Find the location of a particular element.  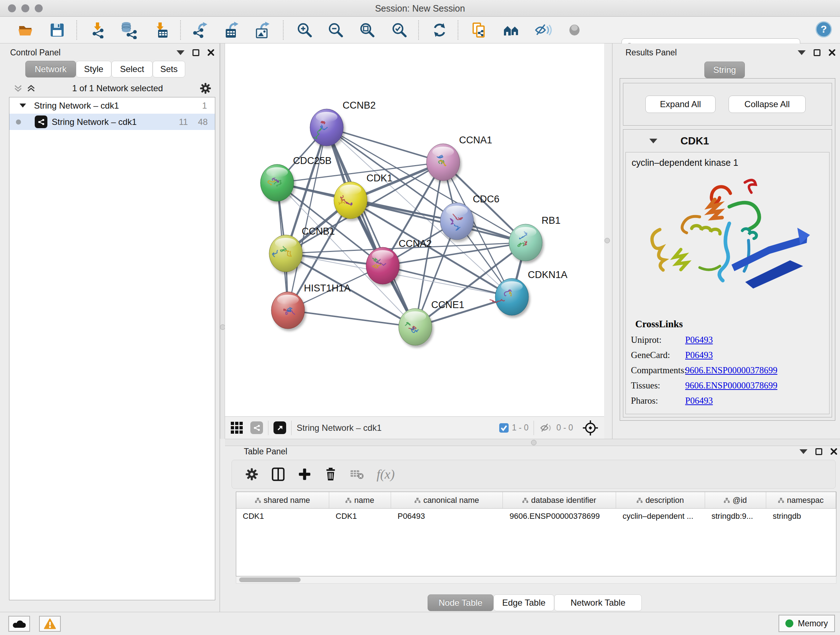

tab-network-table: Network Table is located at coordinates (598, 603).